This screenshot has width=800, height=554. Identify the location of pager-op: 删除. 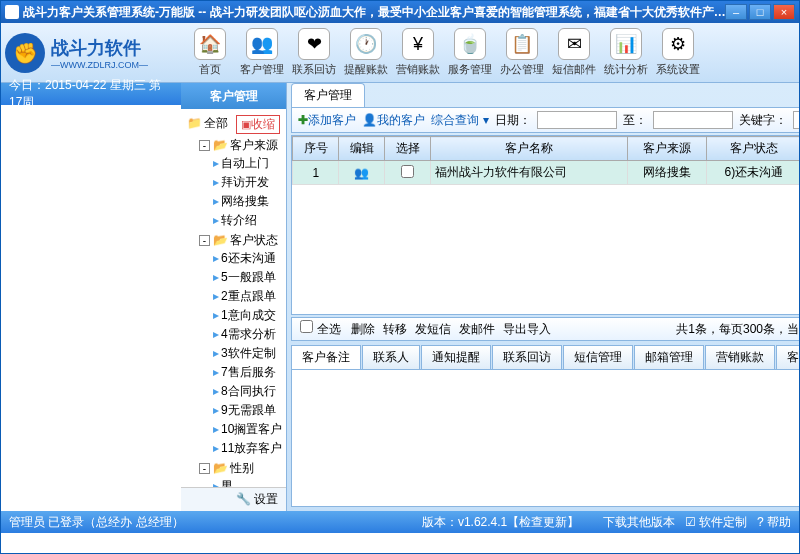
(363, 330).